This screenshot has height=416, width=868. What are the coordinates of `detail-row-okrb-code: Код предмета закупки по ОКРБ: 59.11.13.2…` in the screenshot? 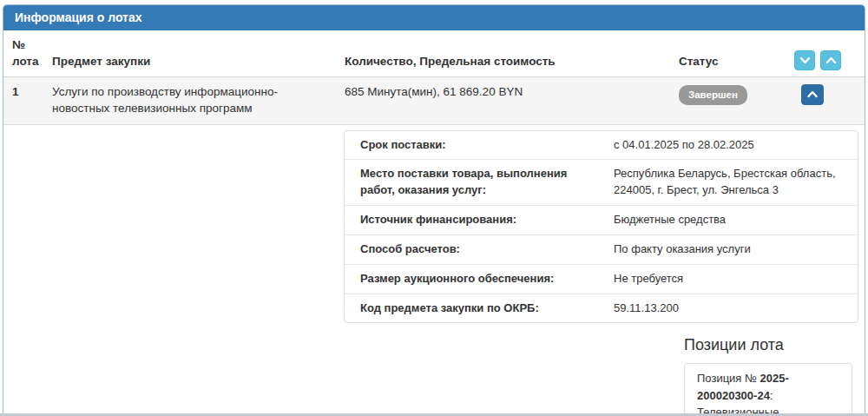 It's located at (601, 309).